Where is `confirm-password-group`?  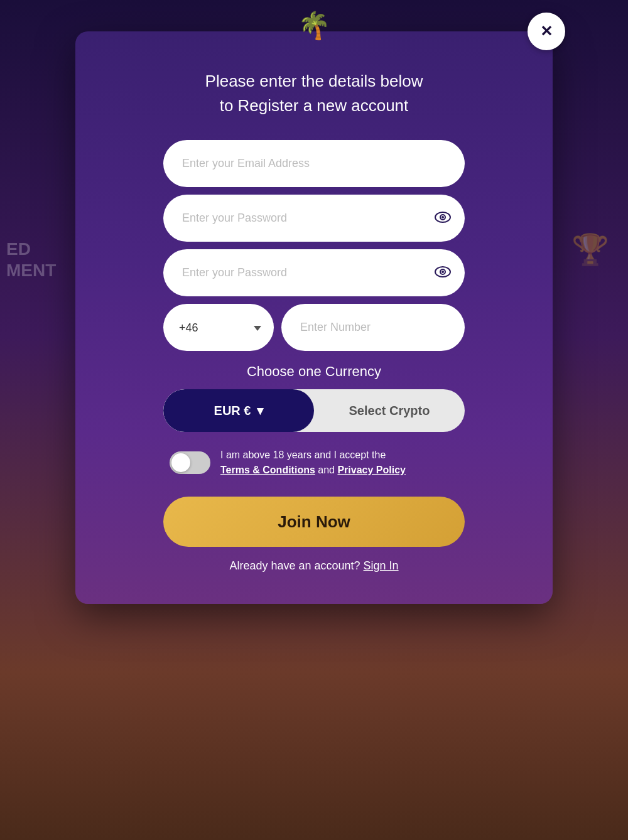 confirm-password-group is located at coordinates (314, 272).